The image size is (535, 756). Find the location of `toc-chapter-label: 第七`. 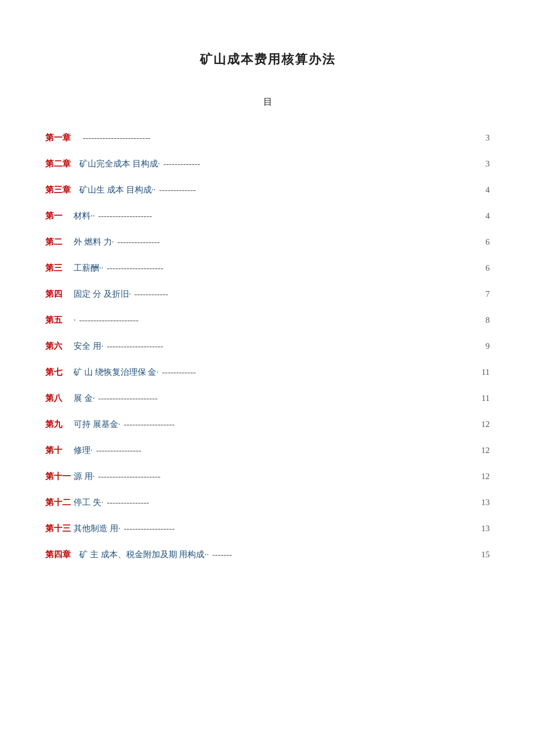

toc-chapter-label: 第七 is located at coordinates (59, 372).